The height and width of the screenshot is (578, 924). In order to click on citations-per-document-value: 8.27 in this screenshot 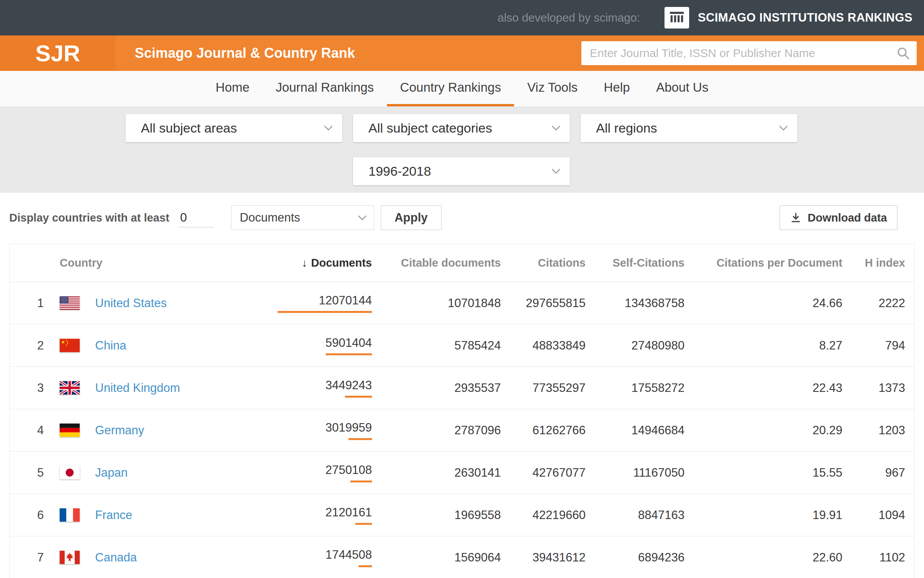, I will do `click(763, 346)`.